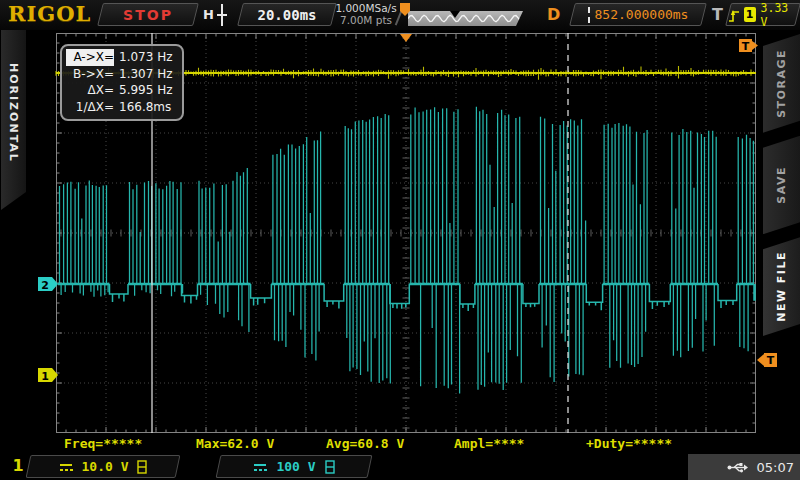  Describe the element at coordinates (738, 468) in the screenshot. I see `usb-icon` at that location.